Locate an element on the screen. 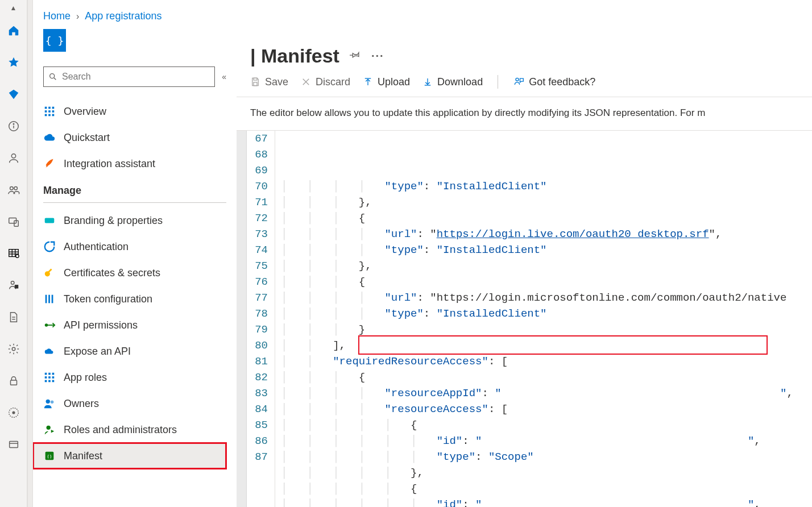 The height and width of the screenshot is (507, 812). sidebar-item-label: Integration assistant is located at coordinates (109, 164).